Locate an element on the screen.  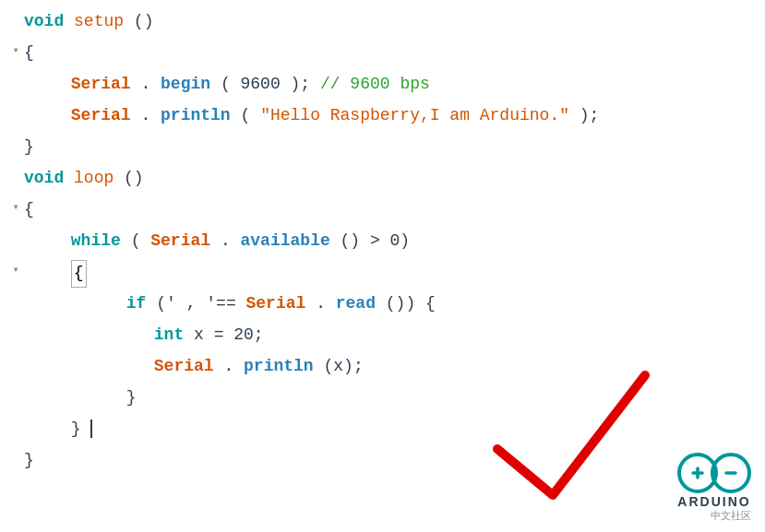
line-6: void loop () is located at coordinates (388, 182).